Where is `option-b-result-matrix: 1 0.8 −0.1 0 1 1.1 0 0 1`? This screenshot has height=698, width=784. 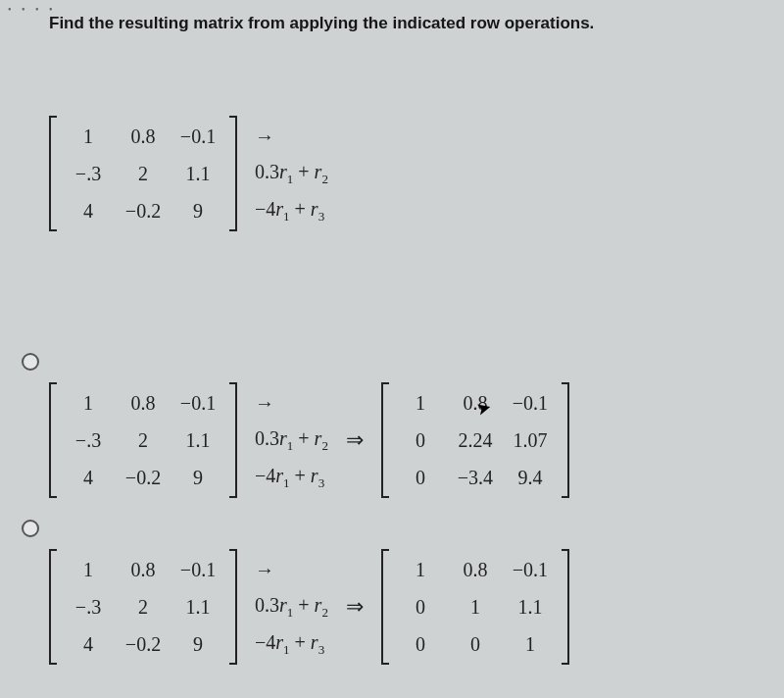
option-b-result-matrix: 1 0.8 −0.1 0 1 1.1 0 0 1 is located at coordinates (475, 607).